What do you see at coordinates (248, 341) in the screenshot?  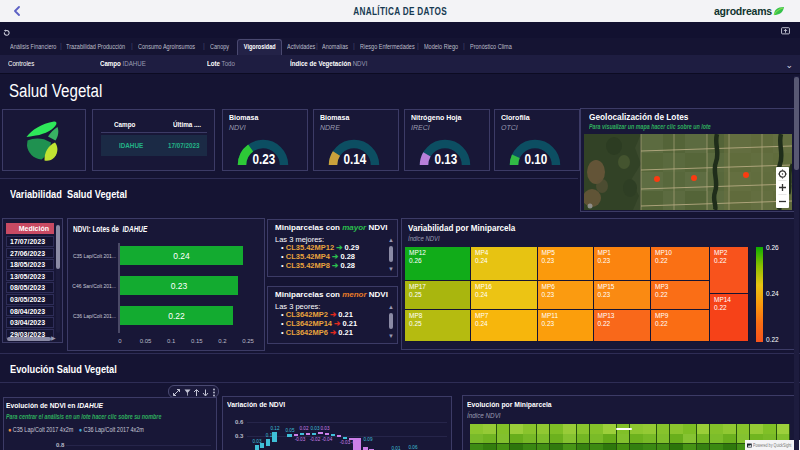 I see `svg-text: 0.25` at bounding box center [248, 341].